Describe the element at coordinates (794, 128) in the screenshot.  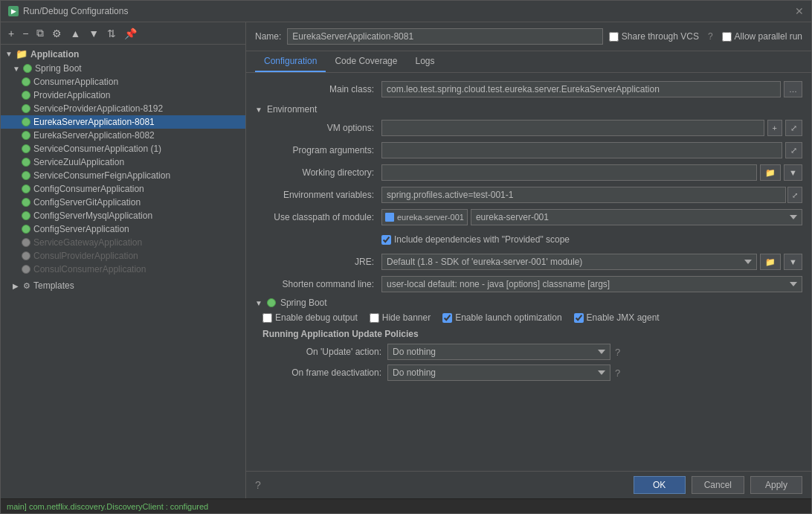
I see `vm-fullscreen-button: ⤢` at that location.